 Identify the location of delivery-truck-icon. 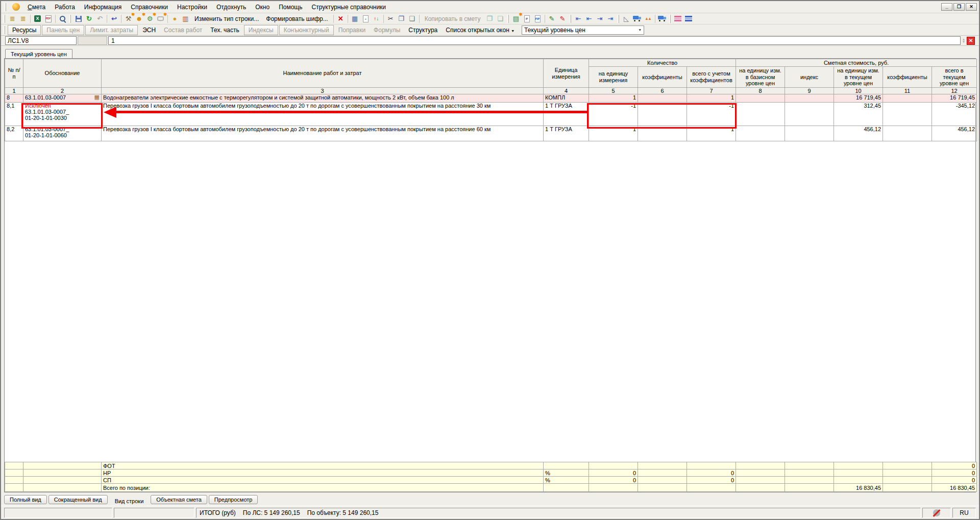
(663, 19).